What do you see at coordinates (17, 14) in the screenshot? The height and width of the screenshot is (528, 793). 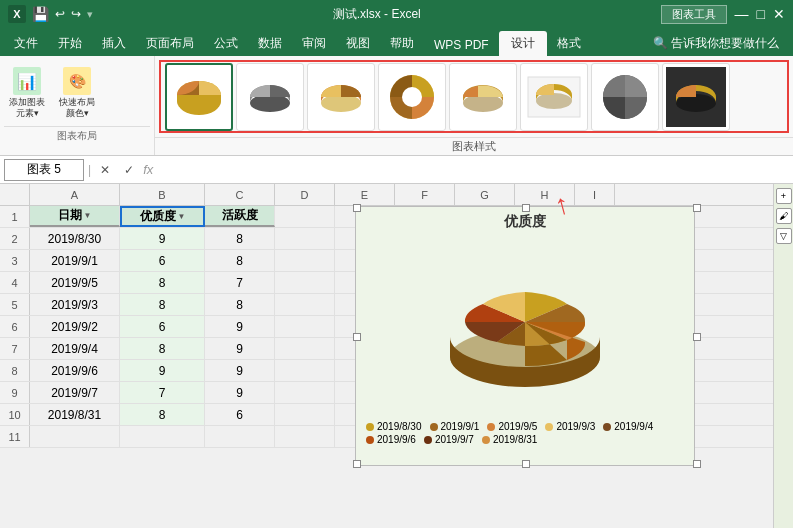 I see `excel-icon: X` at bounding box center [17, 14].